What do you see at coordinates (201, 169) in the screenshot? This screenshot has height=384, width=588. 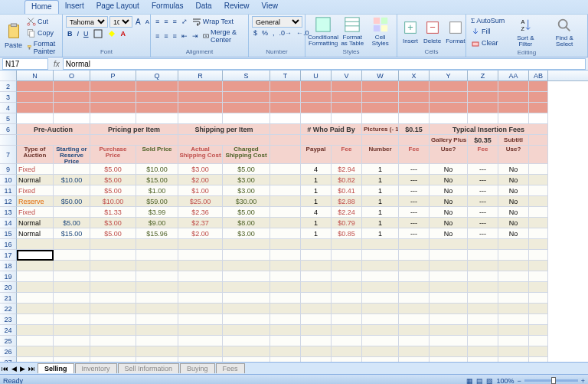 I see `cell-actship: $3.00` at bounding box center [201, 169].